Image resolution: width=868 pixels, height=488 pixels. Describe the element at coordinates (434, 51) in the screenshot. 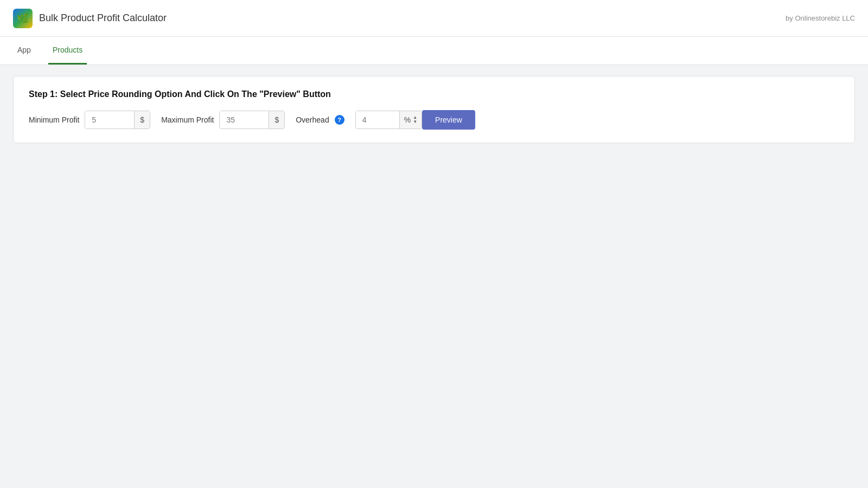

I see `nav-tabs: App Products` at that location.